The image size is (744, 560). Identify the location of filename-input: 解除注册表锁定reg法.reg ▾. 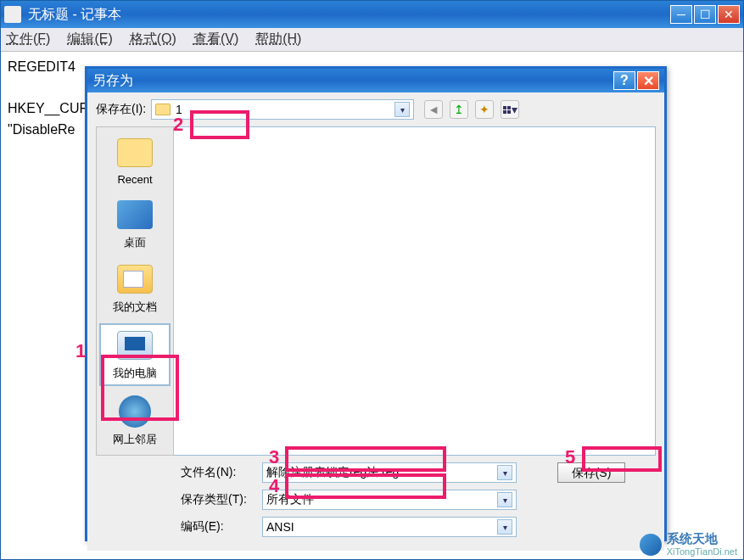
(389, 473).